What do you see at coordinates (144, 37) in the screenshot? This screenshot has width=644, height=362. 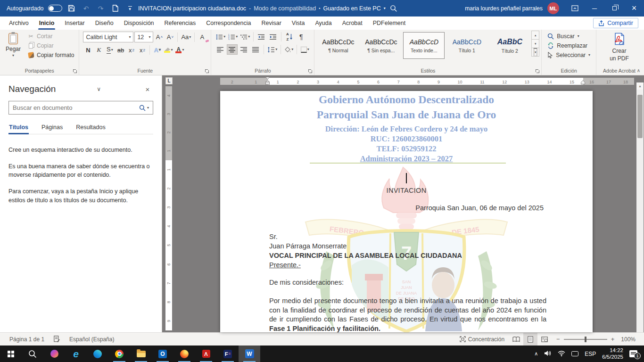 I see `font-size-select: 12▾` at bounding box center [144, 37].